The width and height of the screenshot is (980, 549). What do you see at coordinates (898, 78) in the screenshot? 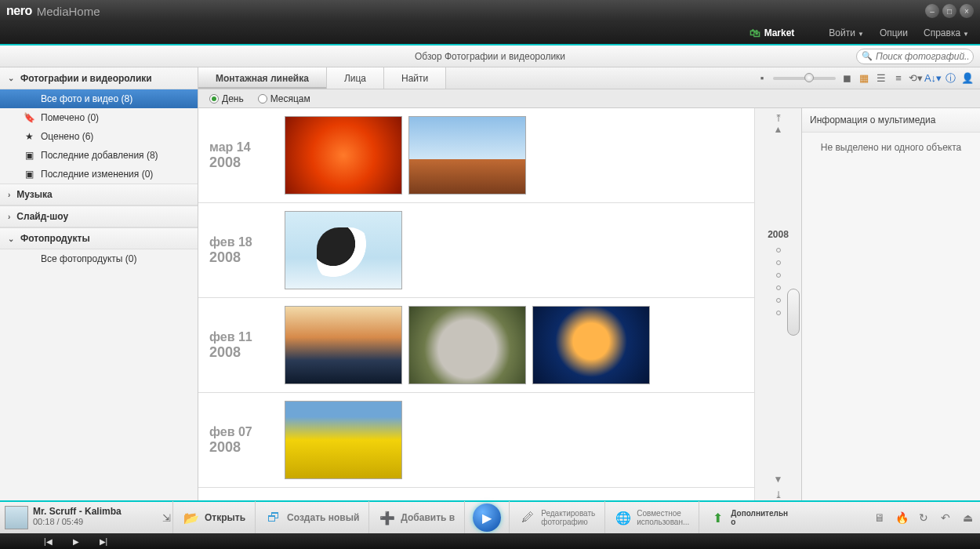
I see `view-detail-icon: ≡` at bounding box center [898, 78].